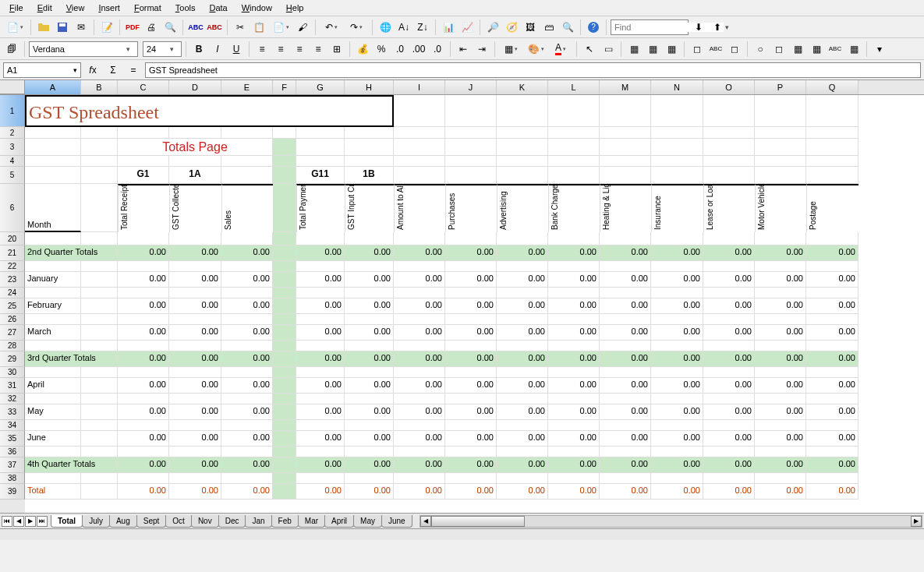 The width and height of the screenshot is (924, 572). What do you see at coordinates (247, 425) in the screenshot?
I see `cell-E34` at bounding box center [247, 425].